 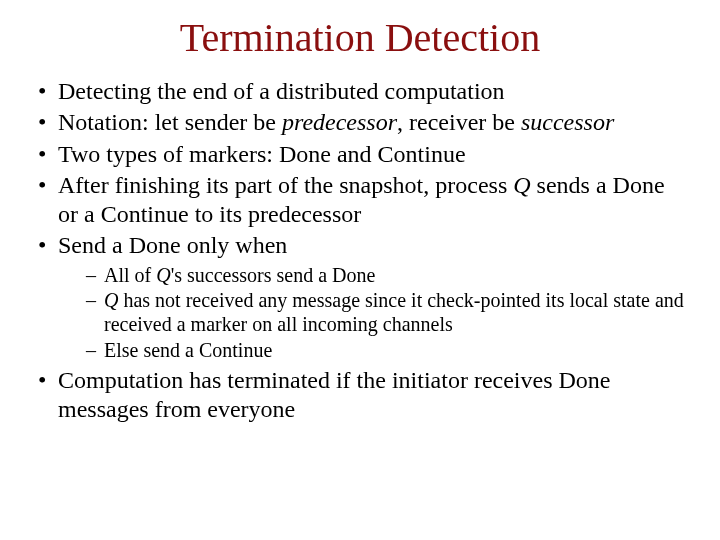 What do you see at coordinates (170, 122) in the screenshot?
I see `bullet-text: Notation: let sender be` at bounding box center [170, 122].